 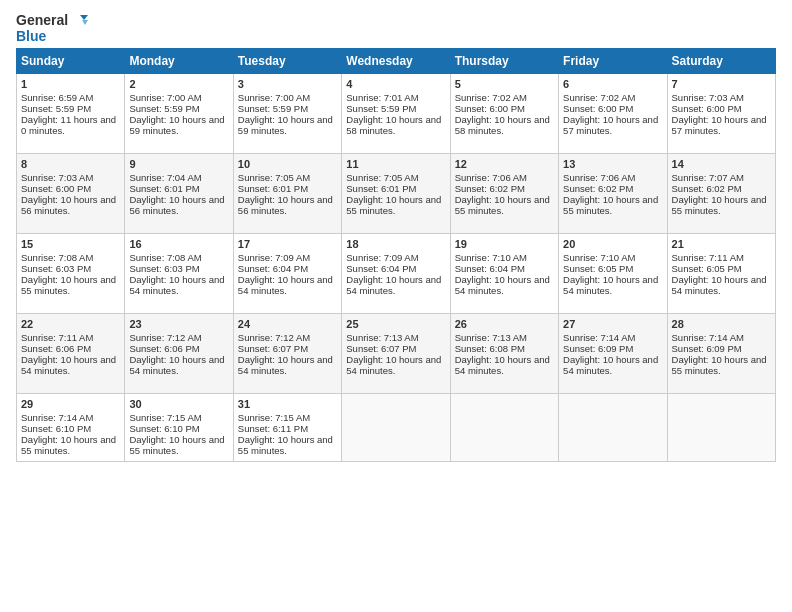 What do you see at coordinates (288, 84) in the screenshot?
I see `day-number: 3` at bounding box center [288, 84].